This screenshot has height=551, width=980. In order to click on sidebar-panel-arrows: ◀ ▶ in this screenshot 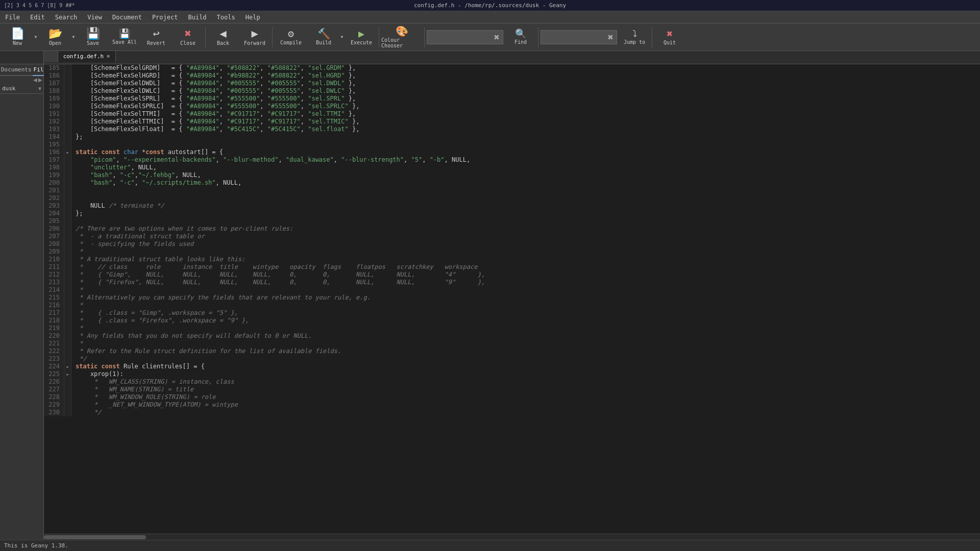, I will do `click(21, 80)`.